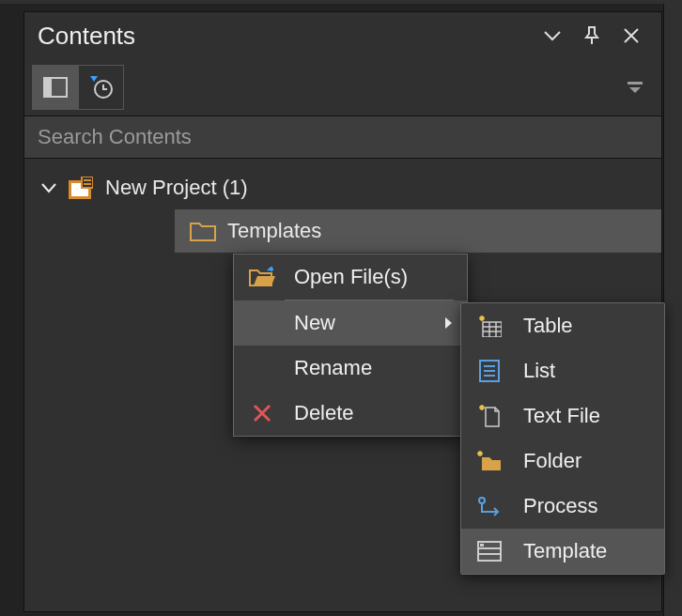  Describe the element at coordinates (563, 371) in the screenshot. I see `submenu-item-list: List` at that location.